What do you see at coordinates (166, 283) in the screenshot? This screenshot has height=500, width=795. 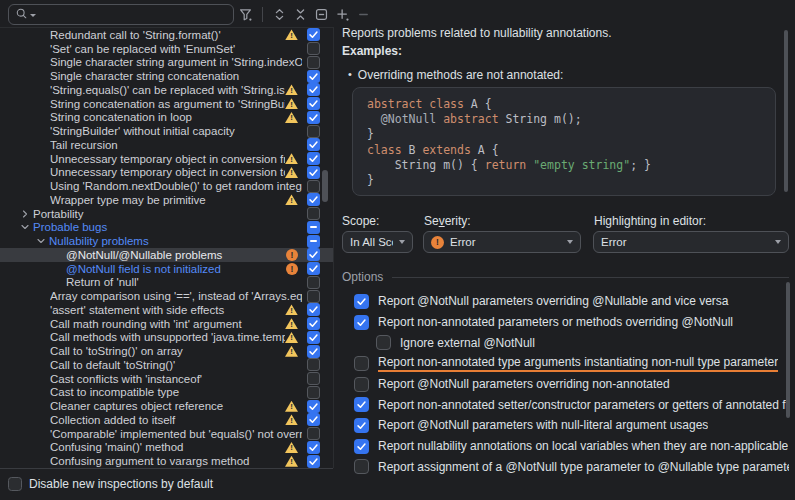 I see `tree-row: Return of 'null'` at bounding box center [166, 283].